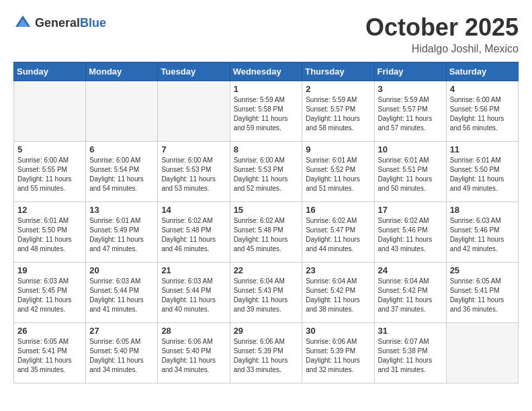  I want to click on location: Hidalgo Joshil, Mexico, so click(442, 49).